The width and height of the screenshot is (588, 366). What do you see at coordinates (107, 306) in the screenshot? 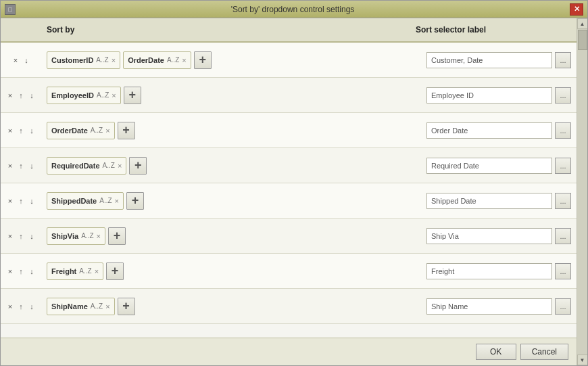
I see `chip-remove-7-0: ×` at bounding box center [107, 306].